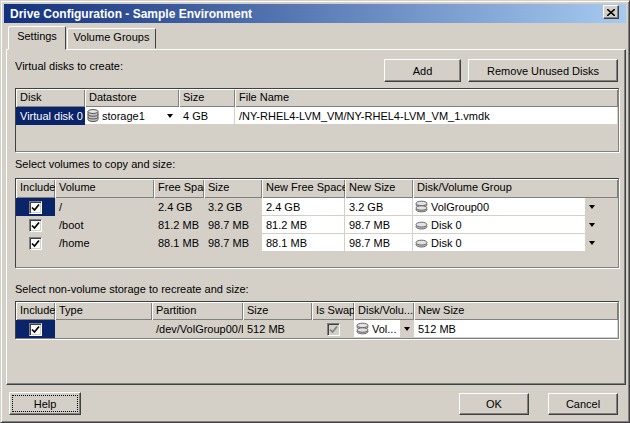  Describe the element at coordinates (50, 116) in the screenshot. I see `virtual-disk-name-cell: Virtual disk 0` at that location.